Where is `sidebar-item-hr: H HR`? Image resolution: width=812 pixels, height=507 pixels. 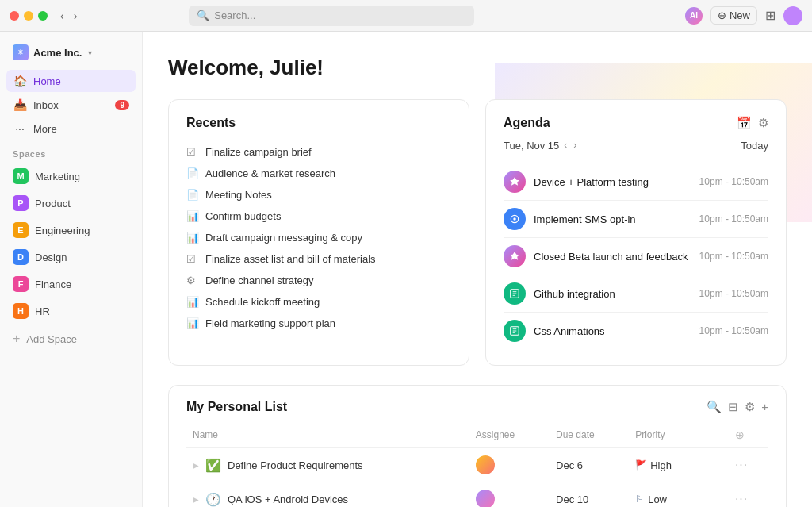
sidebar-item-hr: H HR is located at coordinates (71, 311).